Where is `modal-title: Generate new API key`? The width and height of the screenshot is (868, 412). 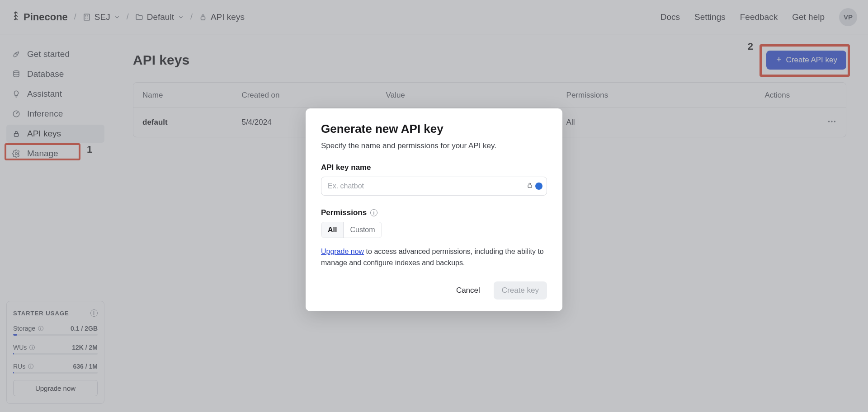 modal-title: Generate new API key is located at coordinates (434, 129).